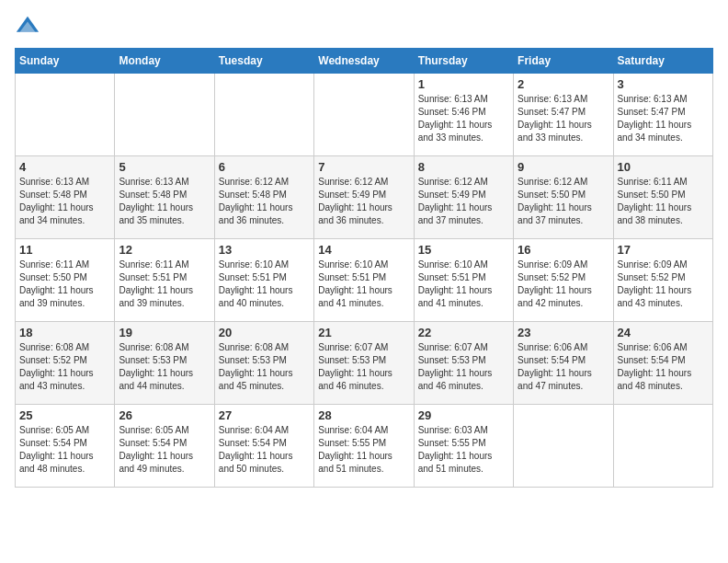  Describe the element at coordinates (165, 61) in the screenshot. I see `day-of-week-header: Monday` at that location.